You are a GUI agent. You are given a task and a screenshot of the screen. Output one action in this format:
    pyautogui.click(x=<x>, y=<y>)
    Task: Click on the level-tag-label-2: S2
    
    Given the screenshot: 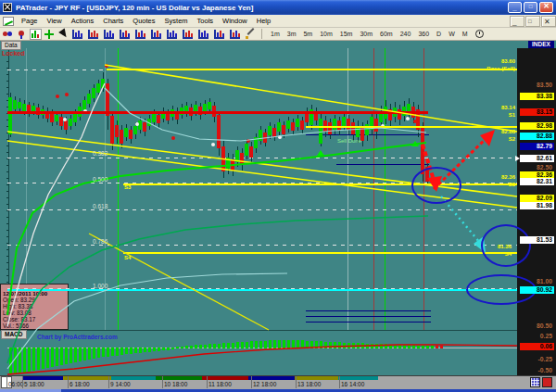 What is the action you would take?
    pyautogui.click(x=491, y=139)
    